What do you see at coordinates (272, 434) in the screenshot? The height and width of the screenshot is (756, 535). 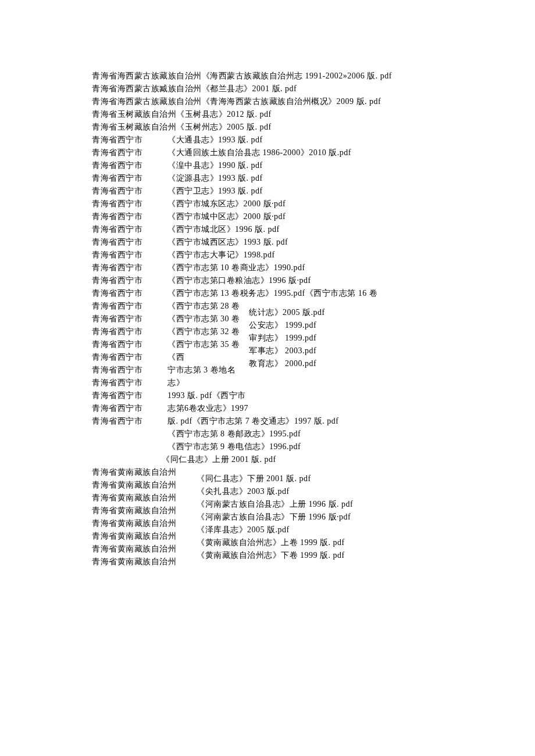 I see `file-entry: 《西宁市志第 8 卷邮政志》1995.pdf` at bounding box center [272, 434].